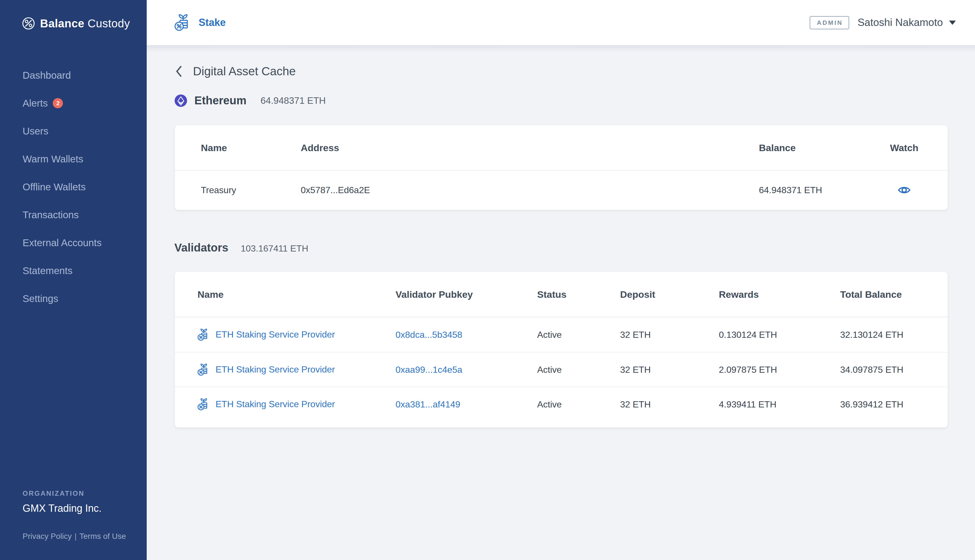 This screenshot has height=560, width=975. I want to click on watch-cell, so click(904, 190).